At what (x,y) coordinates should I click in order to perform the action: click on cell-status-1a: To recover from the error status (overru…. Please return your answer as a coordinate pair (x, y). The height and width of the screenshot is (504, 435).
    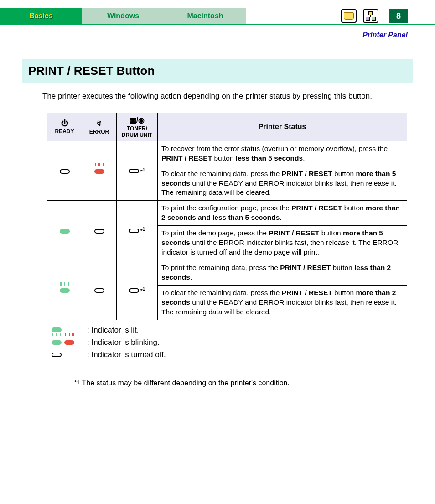
    Looking at the image, I should click on (283, 153).